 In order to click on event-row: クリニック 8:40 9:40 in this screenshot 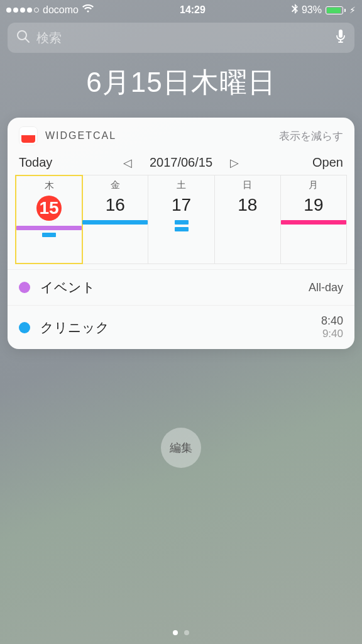, I will do `click(181, 327)`.